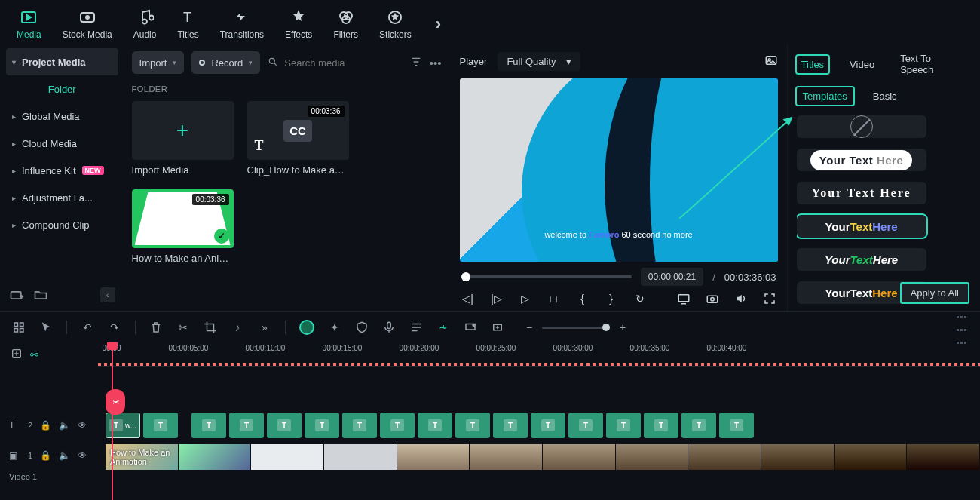 Image resolution: width=980 pixels, height=500 pixels. Describe the element at coordinates (389, 327) in the screenshot. I see `mic-icon` at that location.